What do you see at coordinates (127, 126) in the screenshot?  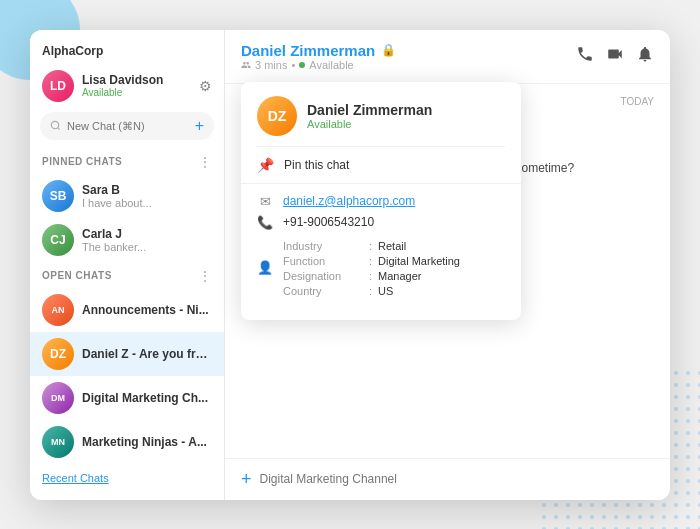 I see `search-bar: +` at bounding box center [127, 126].